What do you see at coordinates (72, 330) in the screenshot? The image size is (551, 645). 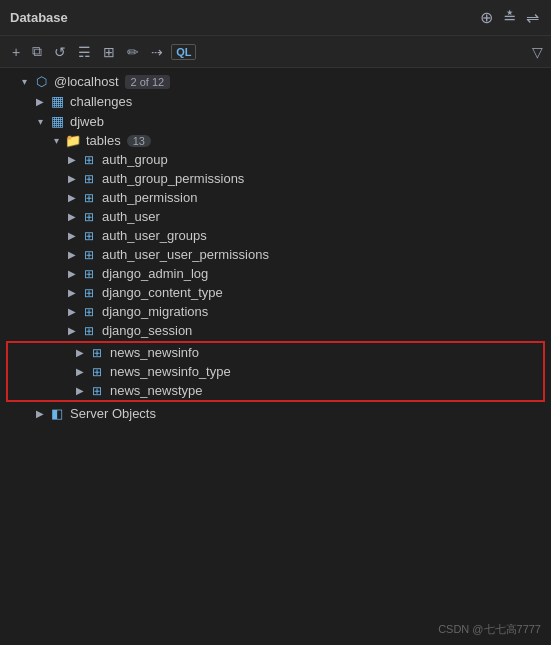 I see `chevron-django-session: ▶` at bounding box center [72, 330].